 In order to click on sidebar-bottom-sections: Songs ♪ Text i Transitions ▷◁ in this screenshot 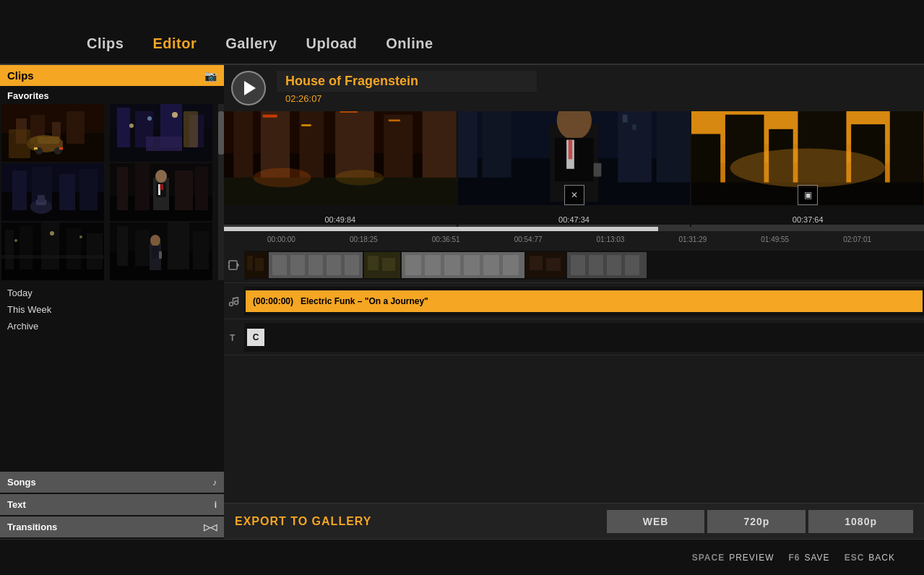, I will do `click(112, 506)`.